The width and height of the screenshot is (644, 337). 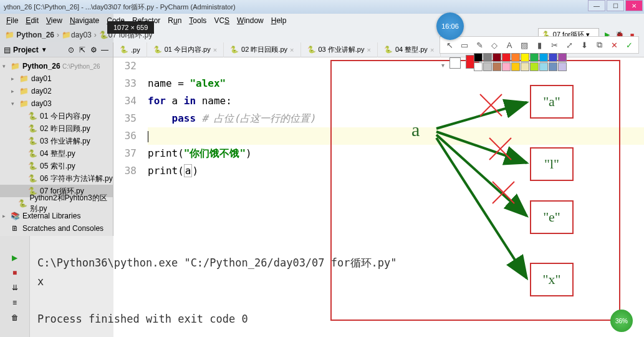 I want to click on select-icon: ▭, so click(x=464, y=45).